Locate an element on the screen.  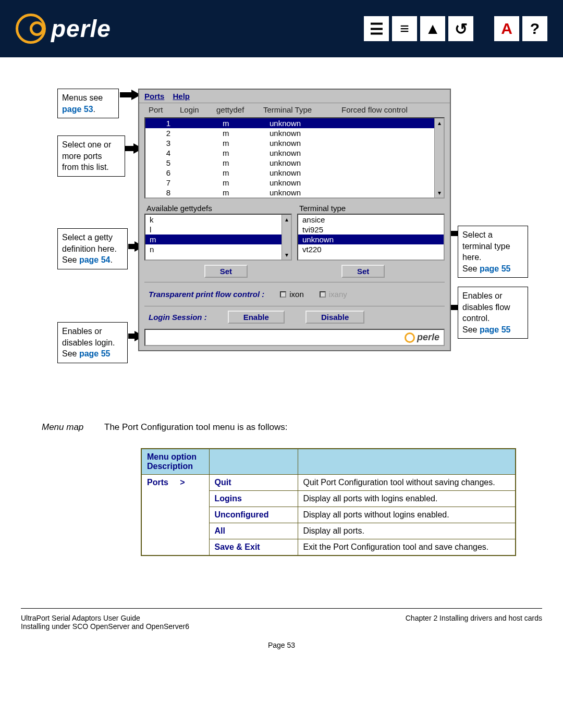
undo-icon: ↺ is located at coordinates (461, 29).